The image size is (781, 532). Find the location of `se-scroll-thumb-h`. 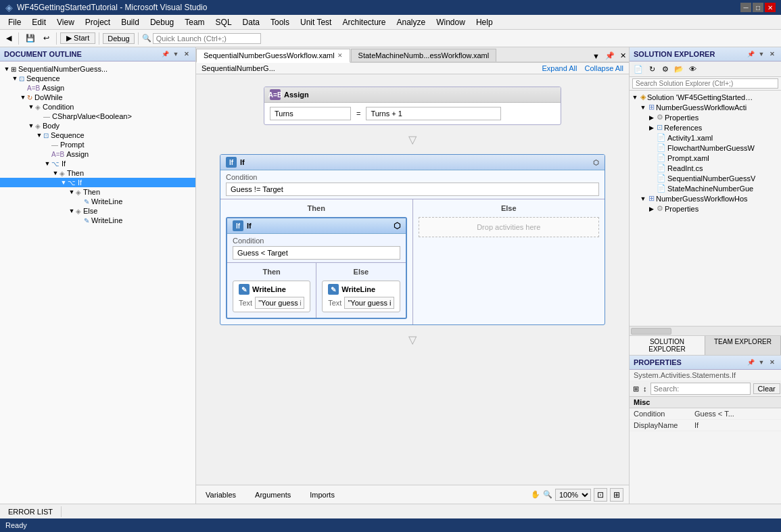

se-scroll-thumb-h is located at coordinates (651, 331).